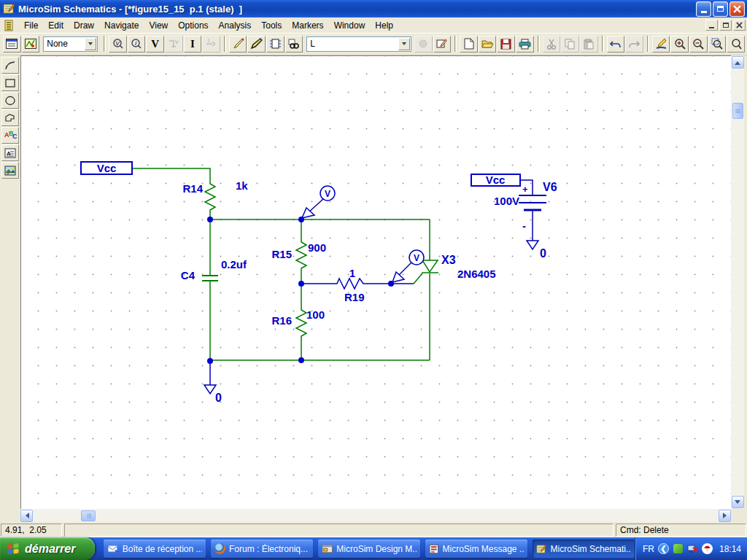 Image resolution: width=747 pixels, height=560 pixels. Describe the element at coordinates (712, 25) in the screenshot. I see `mdi-minimize-button` at that location.